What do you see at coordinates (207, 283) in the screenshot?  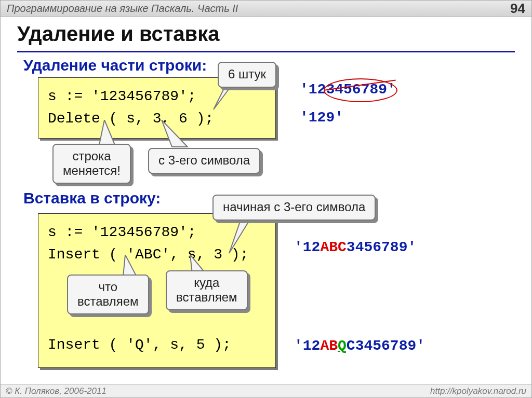 I see `callout-text: куда` at bounding box center [207, 283].